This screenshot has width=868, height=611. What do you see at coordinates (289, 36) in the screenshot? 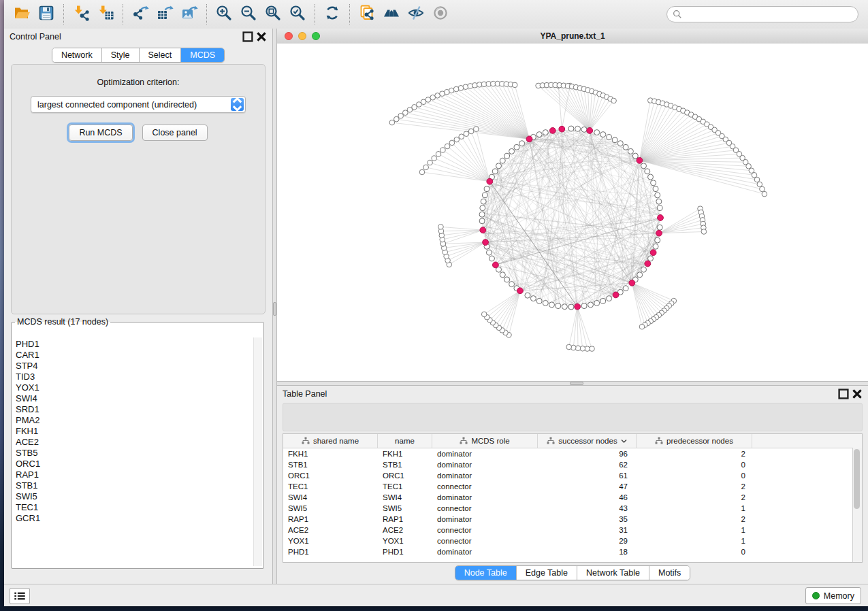
I see `close-window-button` at bounding box center [289, 36].